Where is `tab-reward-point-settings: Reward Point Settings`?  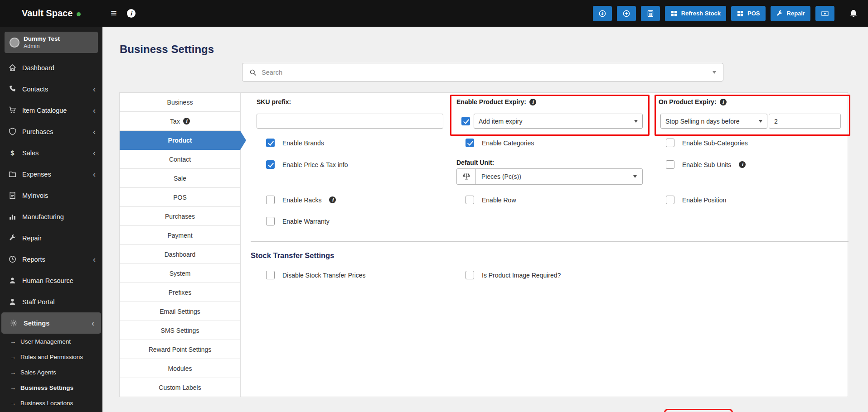 tab-reward-point-settings: Reward Point Settings is located at coordinates (180, 350).